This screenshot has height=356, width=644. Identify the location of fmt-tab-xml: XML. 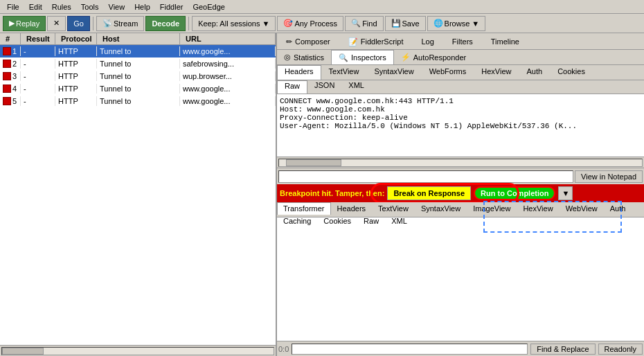
(356, 87).